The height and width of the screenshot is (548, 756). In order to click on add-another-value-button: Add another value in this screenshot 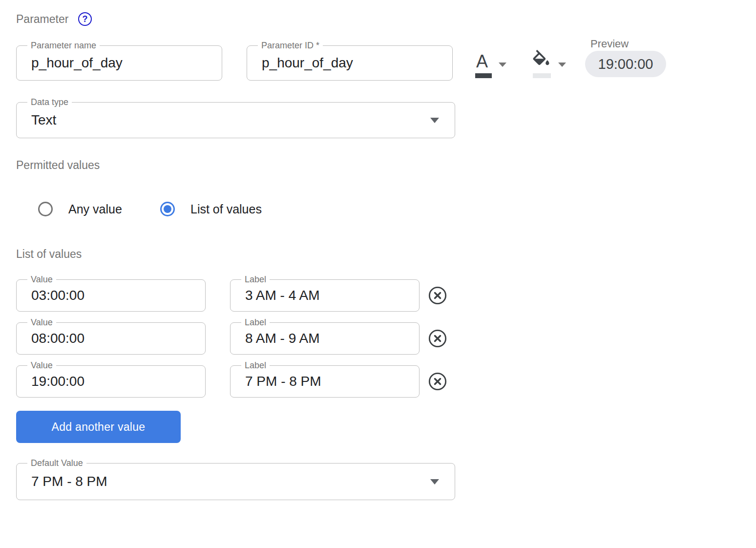, I will do `click(99, 427)`.